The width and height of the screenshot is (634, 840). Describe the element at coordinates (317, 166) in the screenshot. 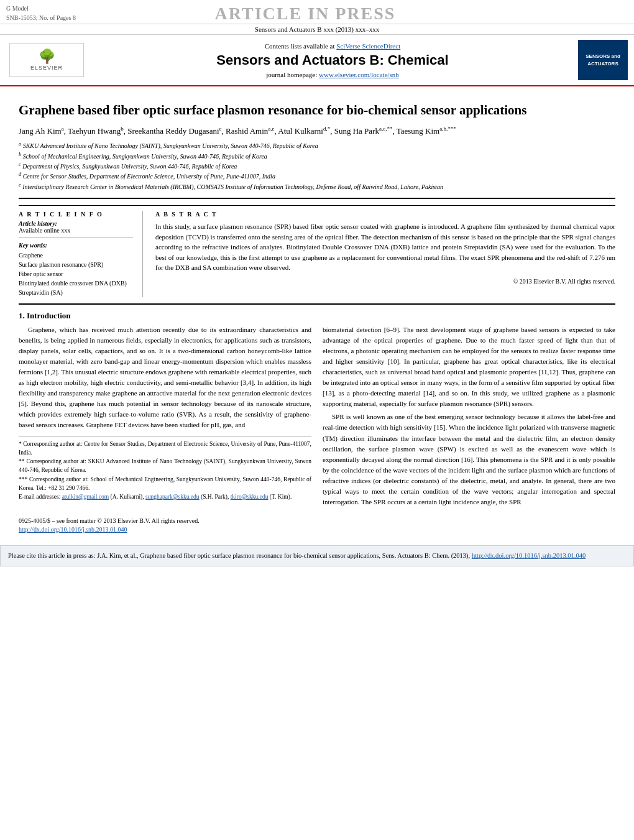

I see `affiliations: a SKKU Advanced Institute of Nano Techno…` at that location.